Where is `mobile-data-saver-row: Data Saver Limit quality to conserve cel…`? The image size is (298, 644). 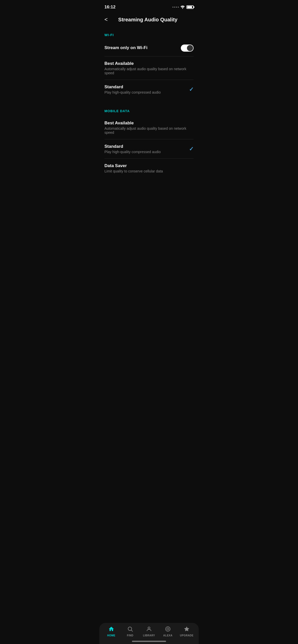
mobile-data-saver-row: Data Saver Limit quality to conserve cel… is located at coordinates (149, 168).